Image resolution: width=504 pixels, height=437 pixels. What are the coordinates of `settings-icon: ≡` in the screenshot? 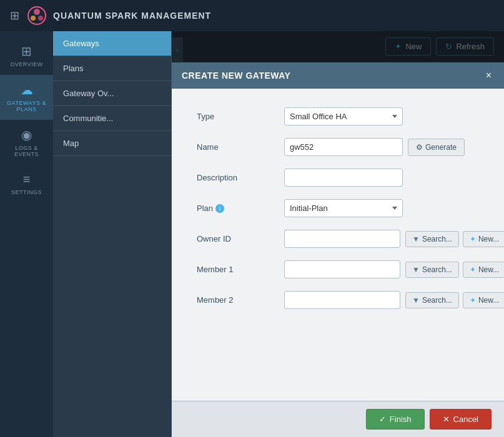 It's located at (27, 180).